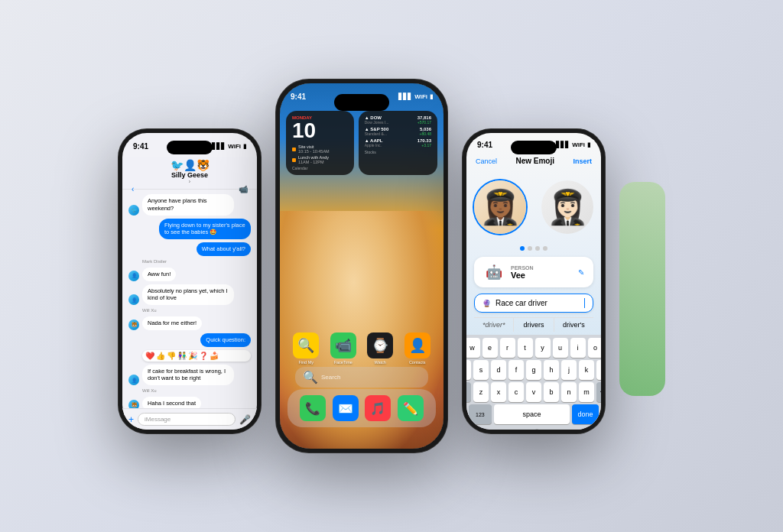  Describe the element at coordinates (551, 370) in the screenshot. I see `key-h: h` at that location.